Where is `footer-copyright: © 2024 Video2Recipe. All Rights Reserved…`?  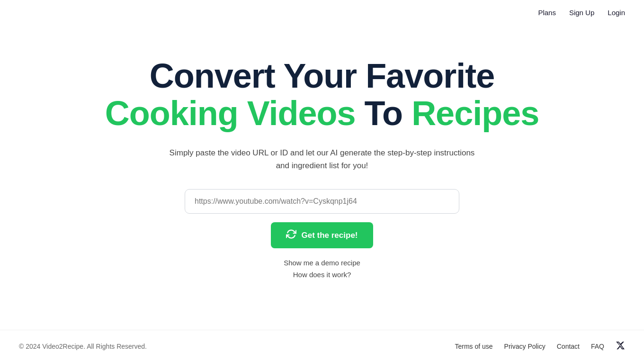
footer-copyright: © 2024 Video2Recipe. All Rights Reserved… is located at coordinates (83, 346).